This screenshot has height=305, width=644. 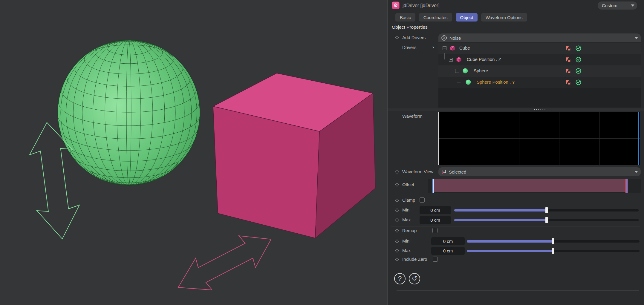 I want to click on tab-coordinates: Coordinates, so click(x=436, y=17).